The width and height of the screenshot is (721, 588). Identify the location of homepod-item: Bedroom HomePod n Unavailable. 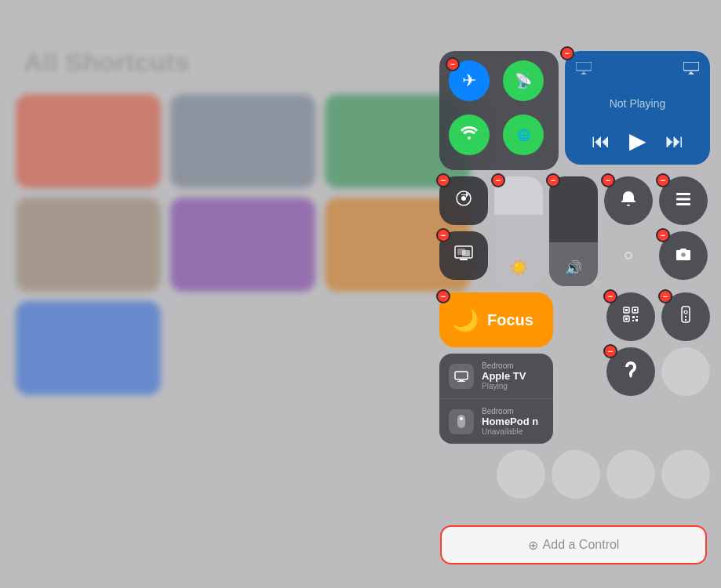
(496, 421).